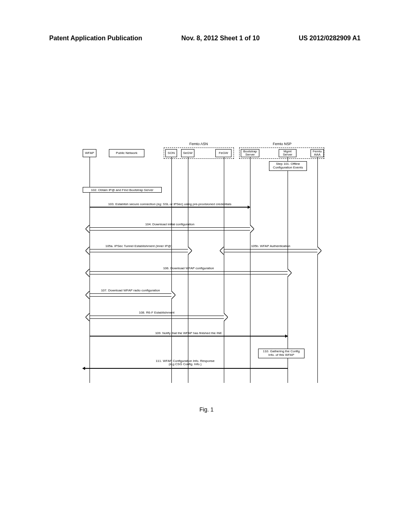 The image size is (413, 532). What do you see at coordinates (250, 153) in the screenshot?
I see `node-bootstrap-server: BootstrapServer` at bounding box center [250, 153].